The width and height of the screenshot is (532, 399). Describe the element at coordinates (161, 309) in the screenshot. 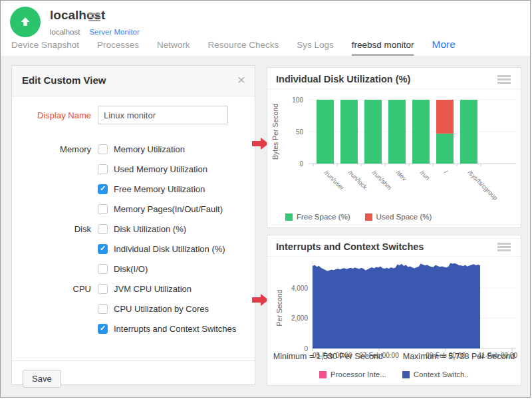

I see `option-label: CPU Utilization by Cores` at that location.